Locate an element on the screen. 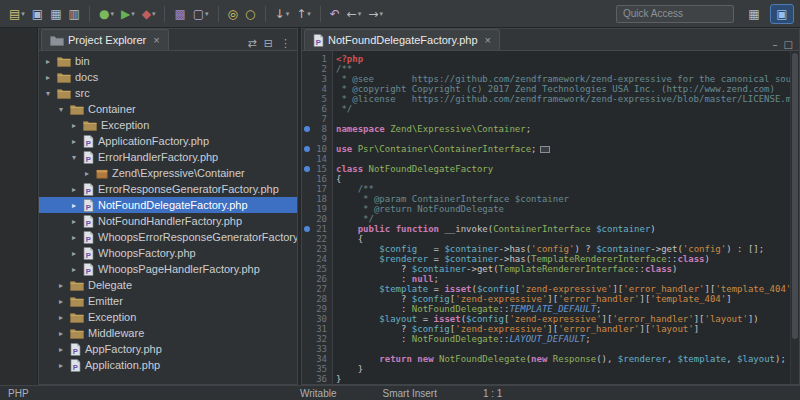  code-line-30: 30 $layout = isset($config['zend-express… is located at coordinates (546, 319).